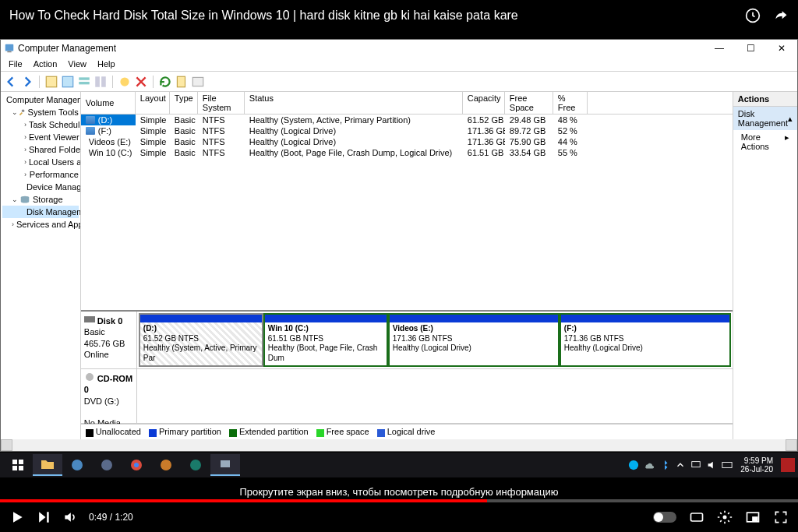  Describe the element at coordinates (570, 103) in the screenshot. I see `col-percent-free: % Free` at that location.